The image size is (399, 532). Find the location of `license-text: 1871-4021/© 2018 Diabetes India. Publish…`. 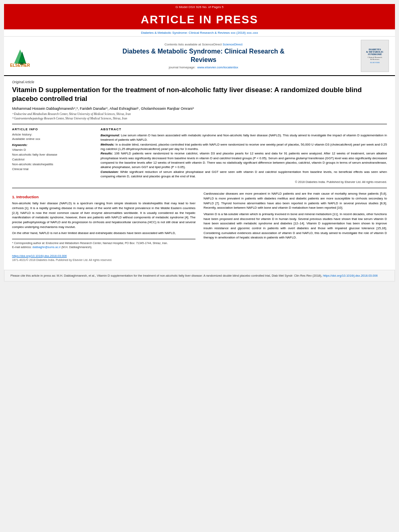

license-text: 1871-4021/© 2018 Diabetes India. Publish… is located at coordinates (62, 260).